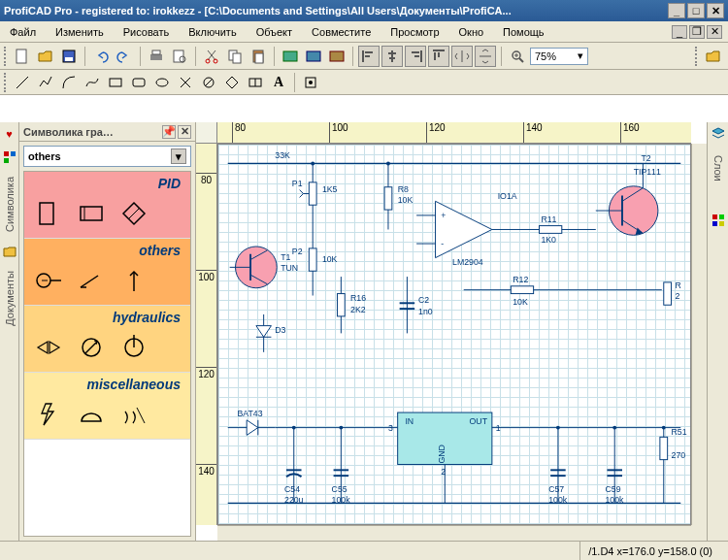 This screenshot has width=728, height=560. Describe the element at coordinates (49, 214) in the screenshot. I see `pid-symbol-1-icon` at that location.